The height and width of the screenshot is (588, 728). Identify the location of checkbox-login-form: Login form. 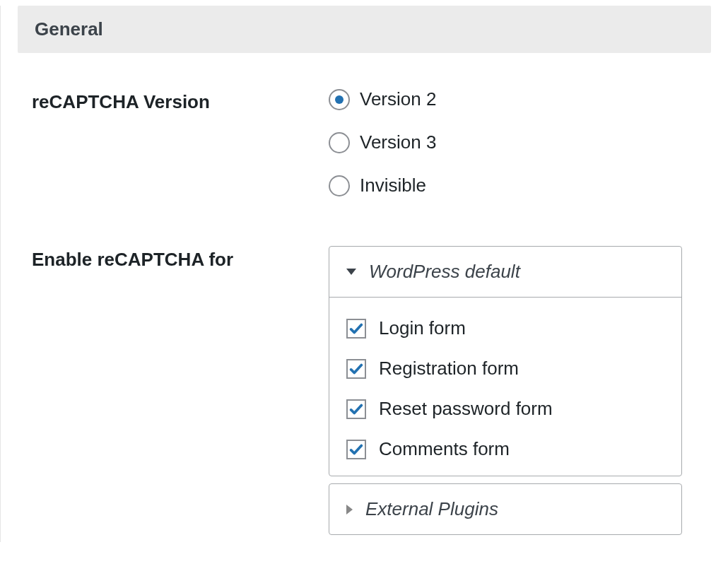
(505, 328).